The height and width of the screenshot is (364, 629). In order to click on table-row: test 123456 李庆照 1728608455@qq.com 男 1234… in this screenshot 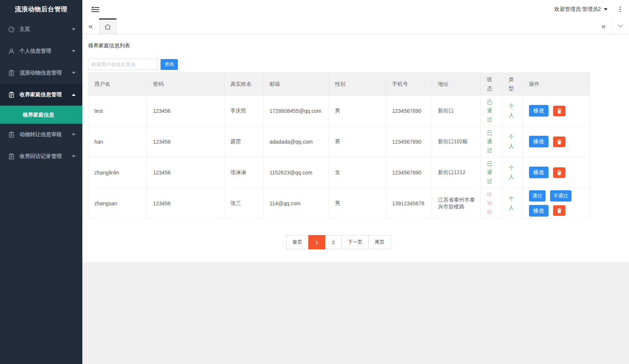, I will do `click(339, 111)`.